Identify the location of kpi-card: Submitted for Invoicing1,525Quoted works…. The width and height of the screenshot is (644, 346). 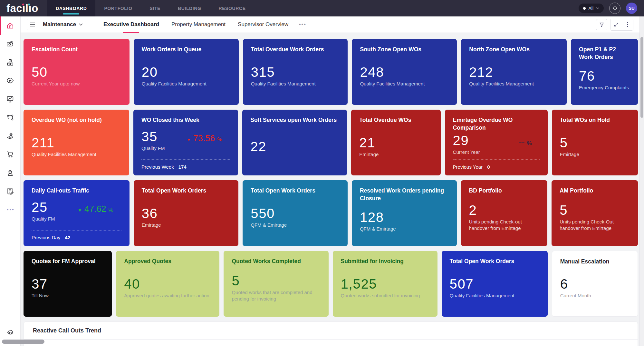
(385, 284).